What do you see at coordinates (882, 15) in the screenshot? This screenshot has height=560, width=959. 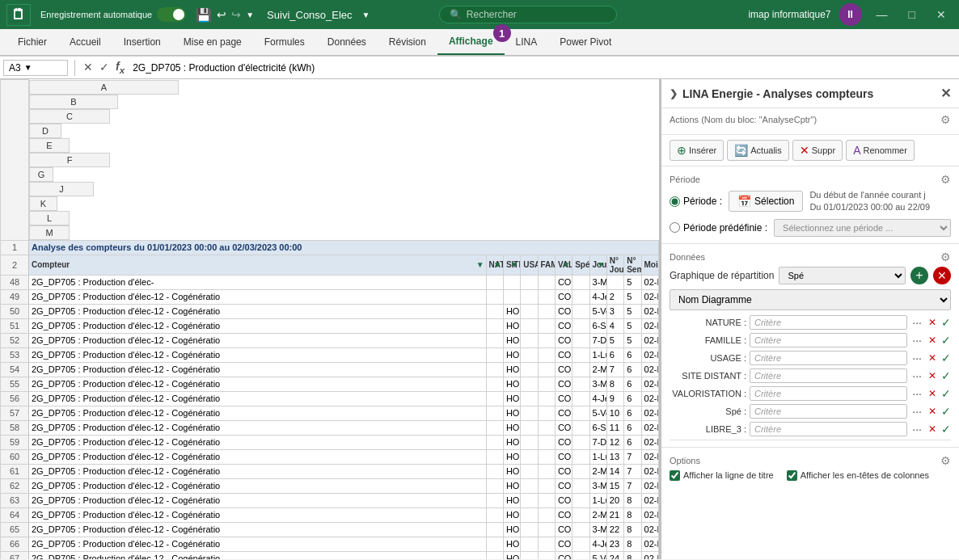 I see `minimize-button: —` at bounding box center [882, 15].